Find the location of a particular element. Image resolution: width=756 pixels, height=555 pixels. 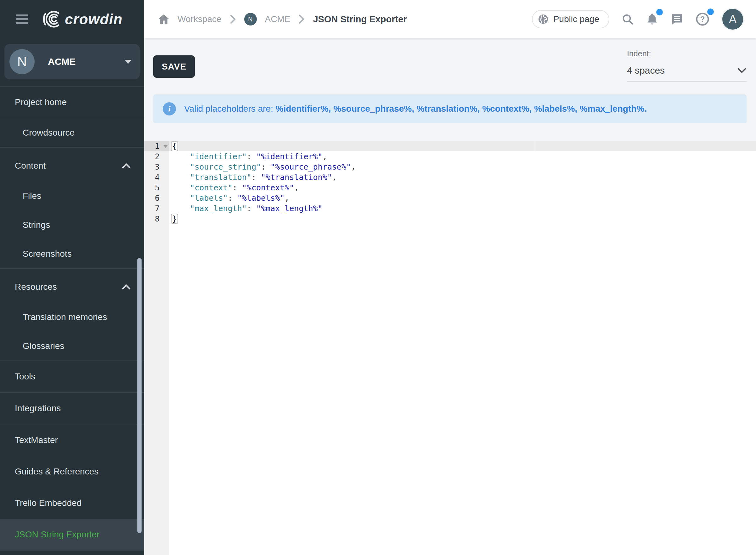

sidebar-item-label: Glossaries is located at coordinates (79, 346).